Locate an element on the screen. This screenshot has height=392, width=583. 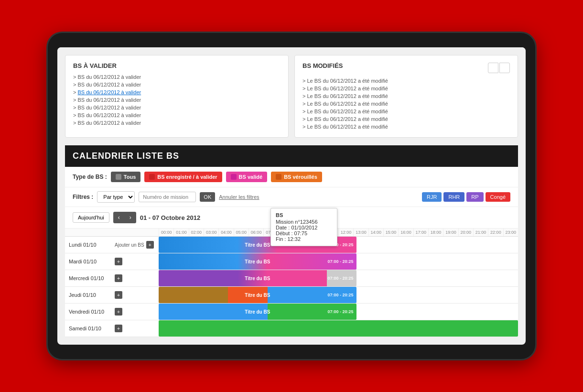
bs-modifies-title: BS MODIFIÉS is located at coordinates (323, 66).